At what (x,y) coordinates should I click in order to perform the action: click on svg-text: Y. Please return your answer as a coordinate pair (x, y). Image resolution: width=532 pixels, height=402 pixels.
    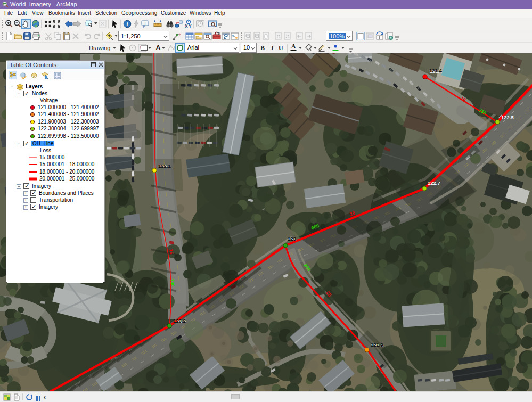
    Looking at the image, I should click on (190, 26).